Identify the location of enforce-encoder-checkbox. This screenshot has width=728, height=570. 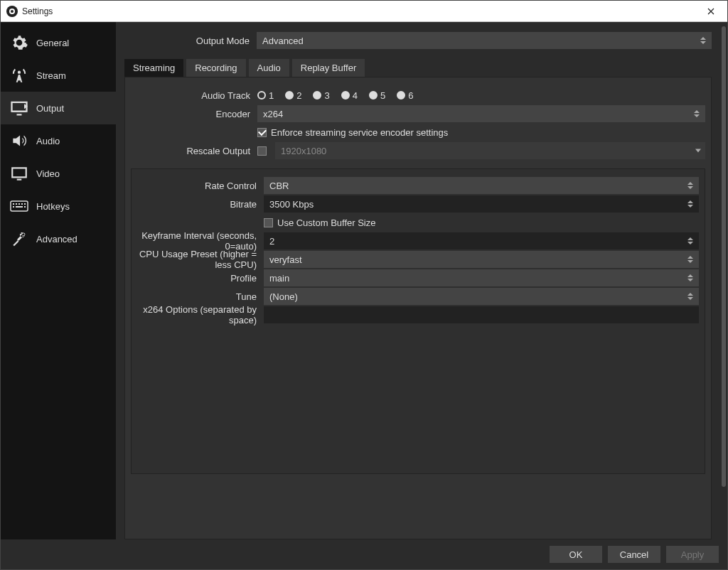
(262, 132).